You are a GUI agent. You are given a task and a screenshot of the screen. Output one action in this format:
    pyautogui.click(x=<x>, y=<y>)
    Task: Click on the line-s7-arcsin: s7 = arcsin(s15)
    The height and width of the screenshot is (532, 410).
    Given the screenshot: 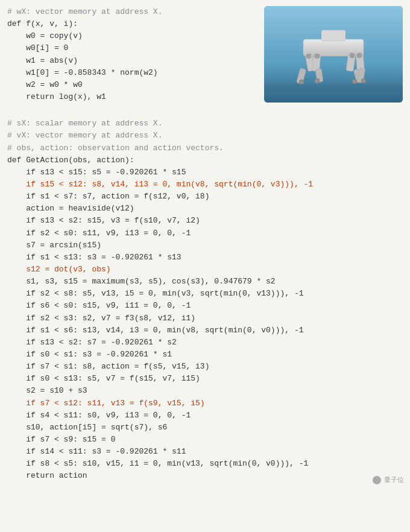 What is the action you would take?
    pyautogui.click(x=54, y=245)
    